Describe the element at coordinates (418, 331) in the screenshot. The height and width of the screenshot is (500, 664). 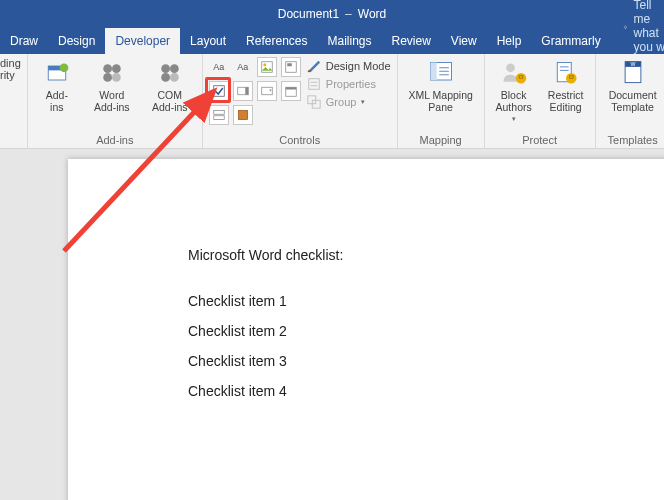
I see `list-item: Checklist item 2` at that location.